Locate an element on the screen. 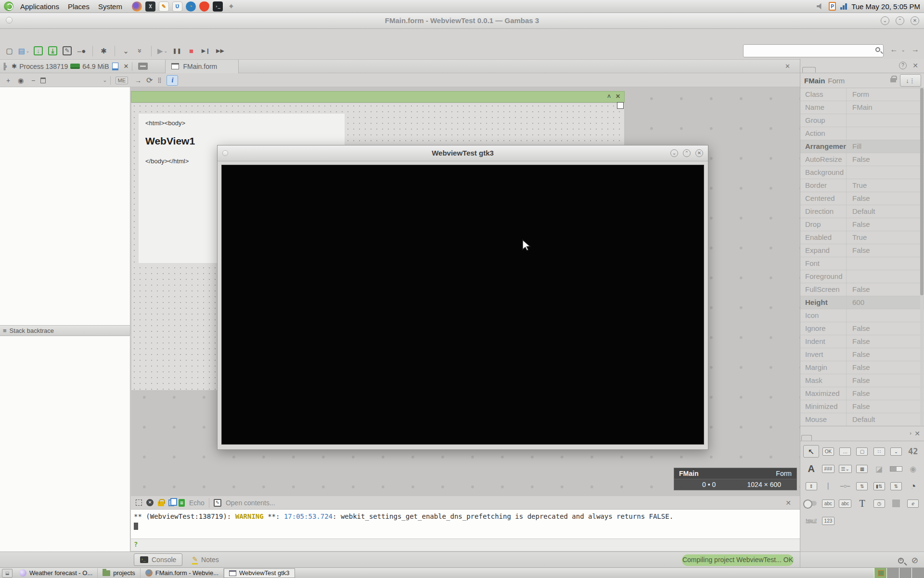 The image size is (924, 578). scrollbar-tool: ⇕ is located at coordinates (811, 486).